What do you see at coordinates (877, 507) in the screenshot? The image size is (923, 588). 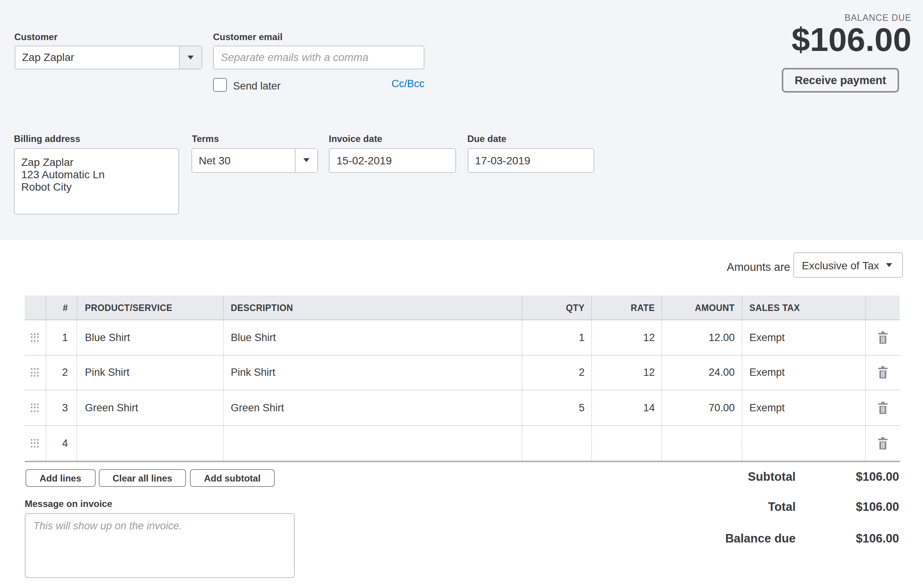 I see `total-value: $106.00` at bounding box center [877, 507].